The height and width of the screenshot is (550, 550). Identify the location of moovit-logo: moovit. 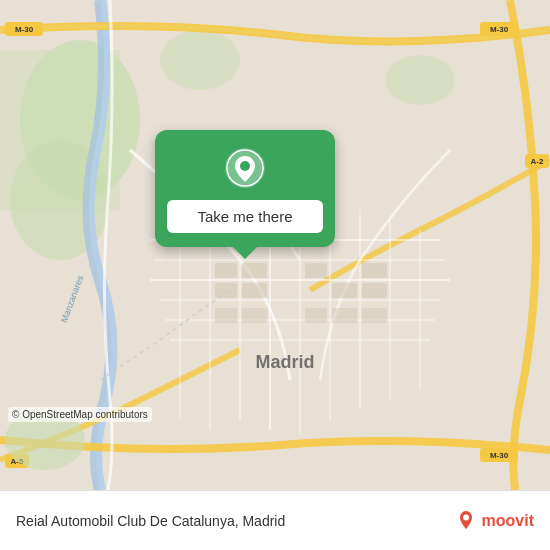
(494, 521).